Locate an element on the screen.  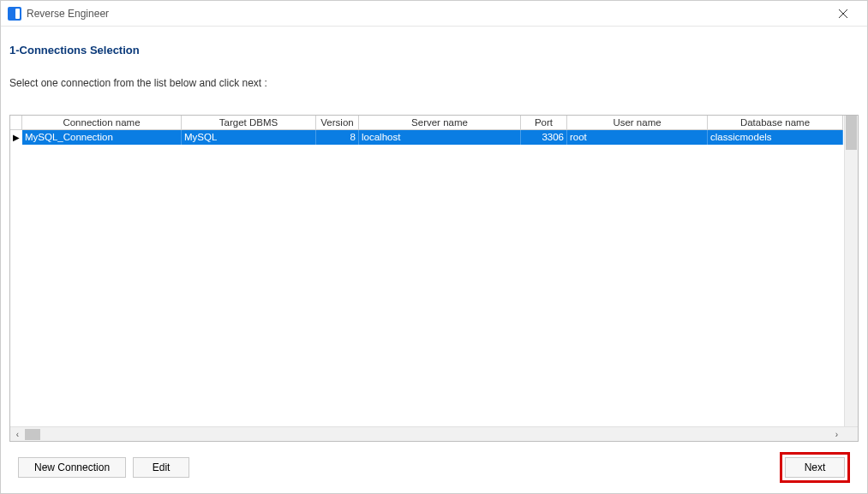
row-indicator-icon: ▶ is located at coordinates (16, 137).